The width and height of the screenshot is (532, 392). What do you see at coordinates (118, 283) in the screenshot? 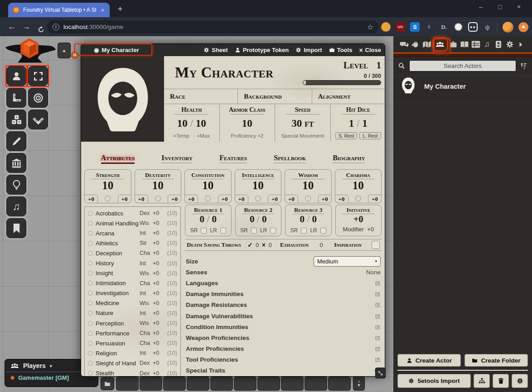
I see `skill-name: Intimidation` at bounding box center [118, 283].